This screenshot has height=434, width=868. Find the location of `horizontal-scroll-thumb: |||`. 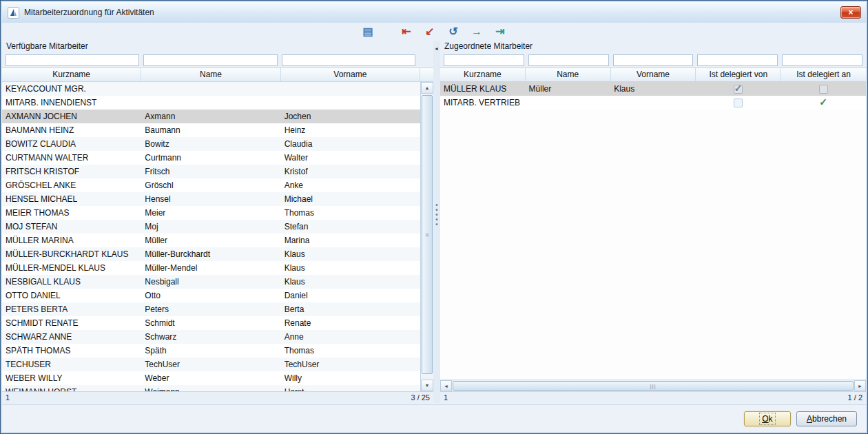

horizontal-scroll-thumb: ||| is located at coordinates (653, 386).